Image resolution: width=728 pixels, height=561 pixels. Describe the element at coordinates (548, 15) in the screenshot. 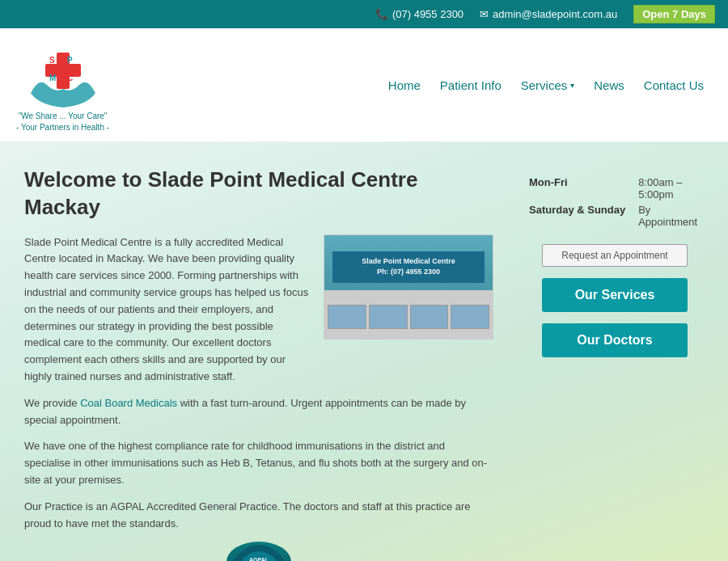

I see `email-info: ✉ admin@sladepoint.com.au` at that location.